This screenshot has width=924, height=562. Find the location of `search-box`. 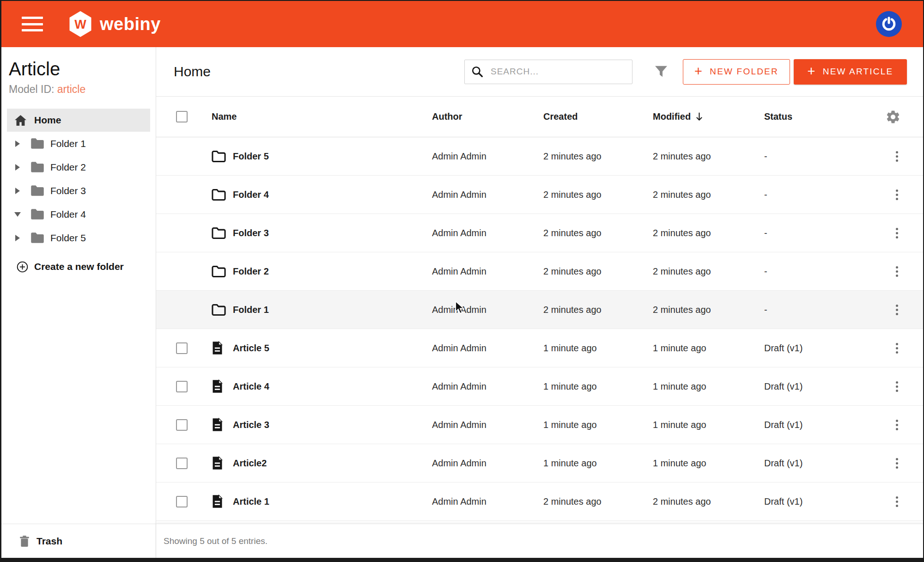

search-box is located at coordinates (548, 72).